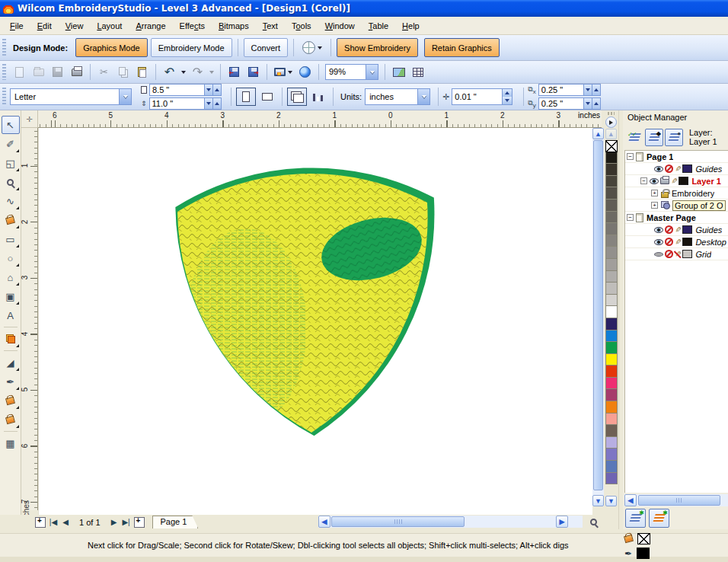  Describe the element at coordinates (676, 193) in the screenshot. I see `tree-row-embroidery: + Embroidery` at that location.